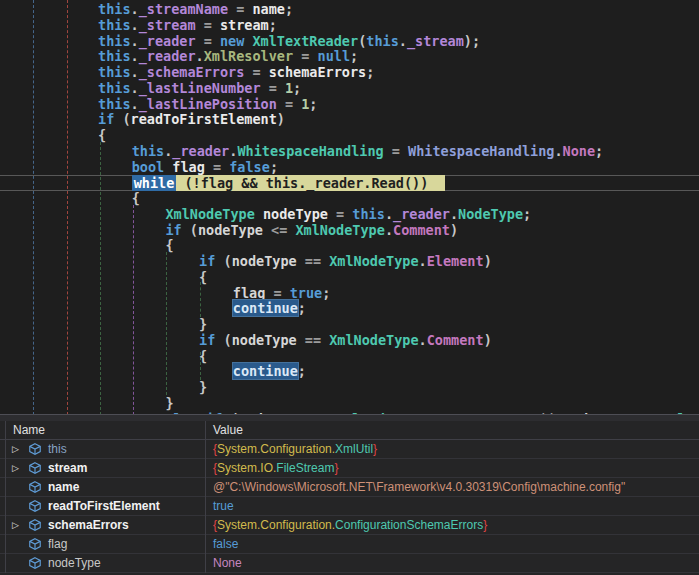 Image resolution: width=699 pixels, height=575 pixels. What do you see at coordinates (246, 468) in the screenshot?
I see `value-token: System.IO.` at bounding box center [246, 468].